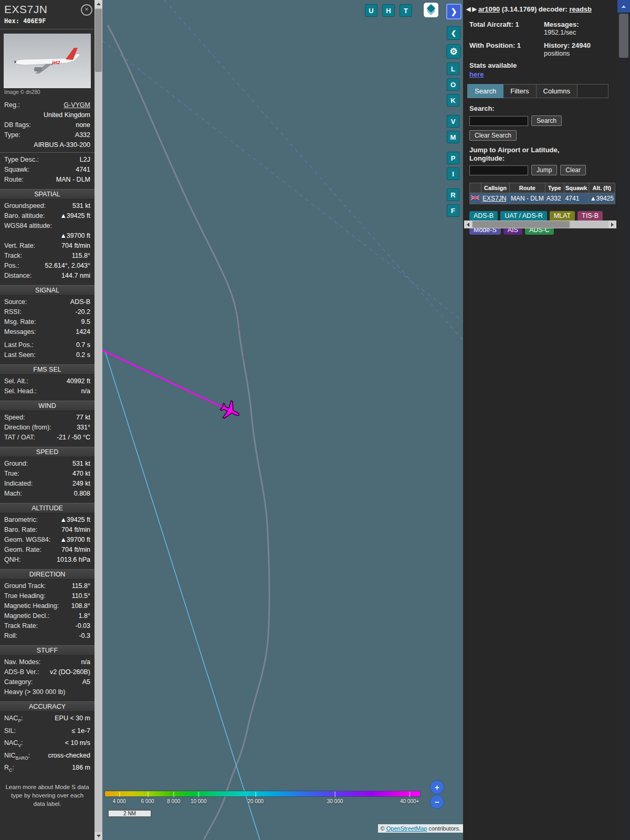 The image size is (630, 840). Describe the element at coordinates (76, 276) in the screenshot. I see `row-value: 144.7 nmi` at that location.